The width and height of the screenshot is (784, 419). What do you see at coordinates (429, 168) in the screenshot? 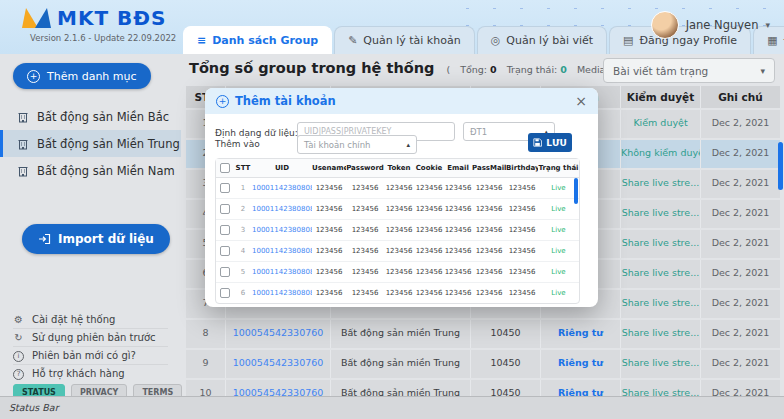
I see `column-header: Cookie` at bounding box center [429, 168].